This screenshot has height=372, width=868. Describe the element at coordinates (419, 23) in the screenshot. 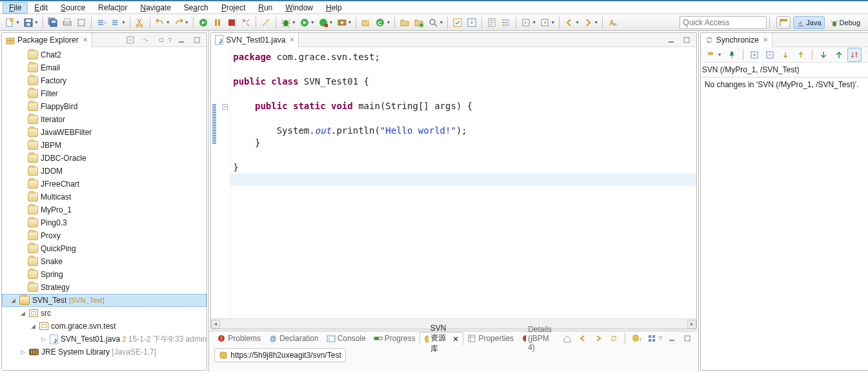

I see `open-type-icon` at that location.